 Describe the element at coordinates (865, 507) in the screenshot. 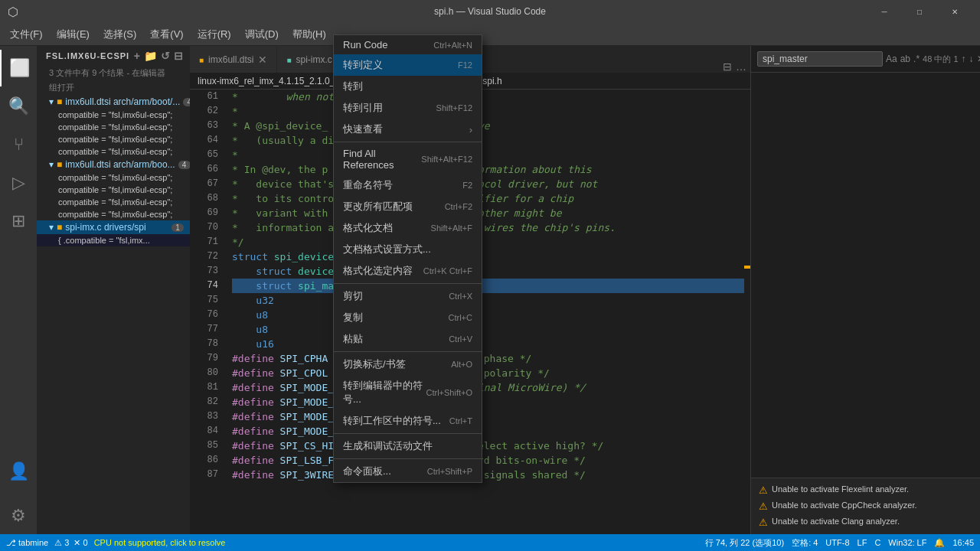

I see `notif-cppcheck: ⚠ Unable to activate CppCheck analyzer.` at that location.